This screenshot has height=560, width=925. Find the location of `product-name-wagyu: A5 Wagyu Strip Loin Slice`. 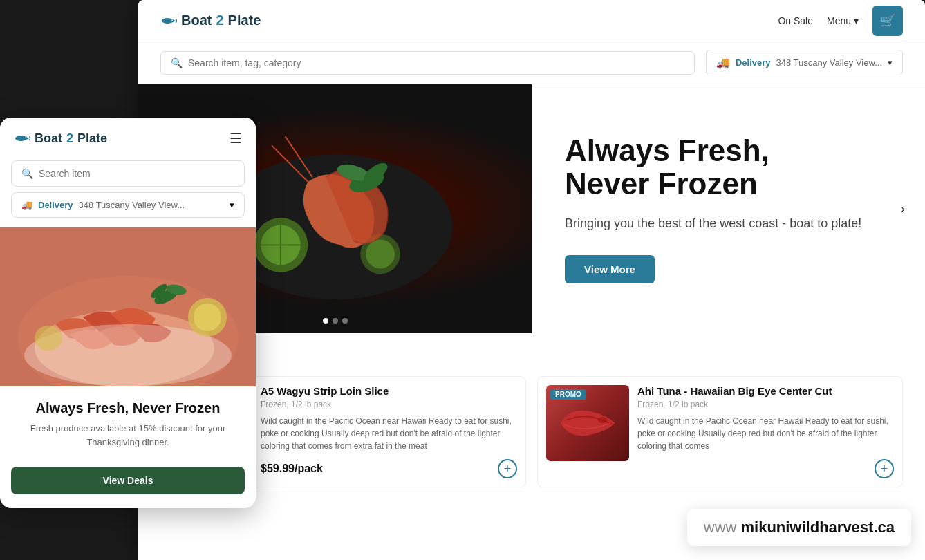

product-name-wagyu: A5 Wagyu Strip Loin Slice is located at coordinates (389, 391).